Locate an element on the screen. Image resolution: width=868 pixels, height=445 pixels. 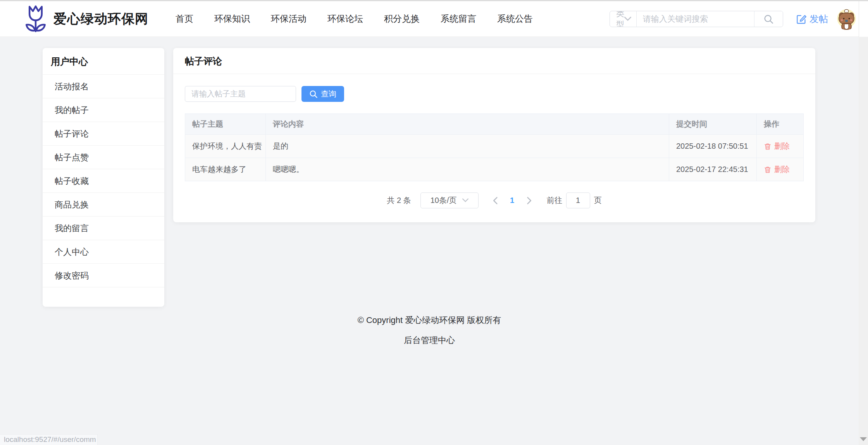
nav-item-home: 首页 is located at coordinates (184, 19).